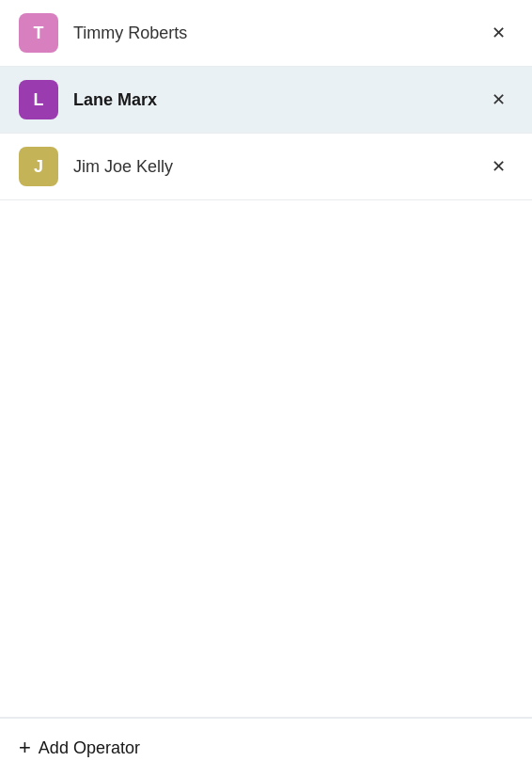 The width and height of the screenshot is (532, 777). Describe the element at coordinates (39, 34) in the screenshot. I see `avatar-initial: T` at that location.